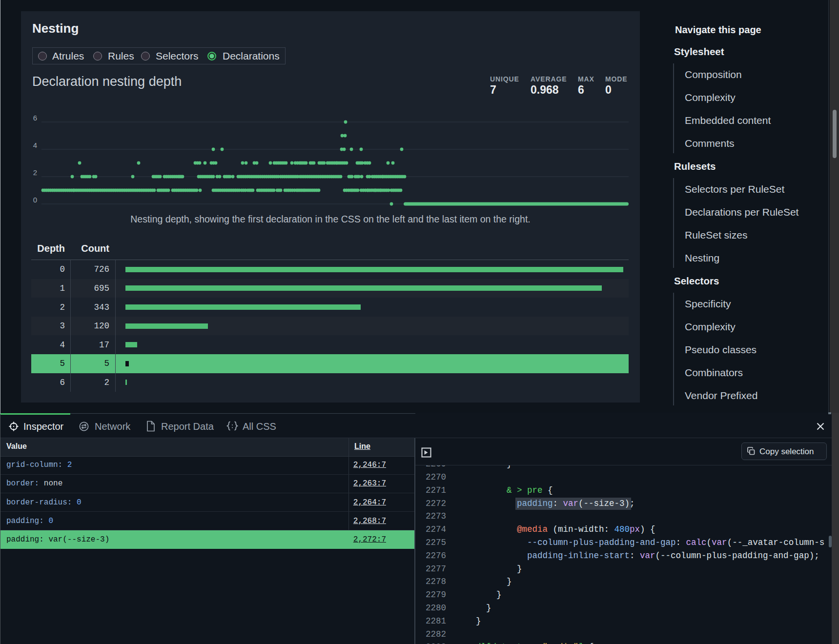  I want to click on svg-text: 0, so click(35, 200).